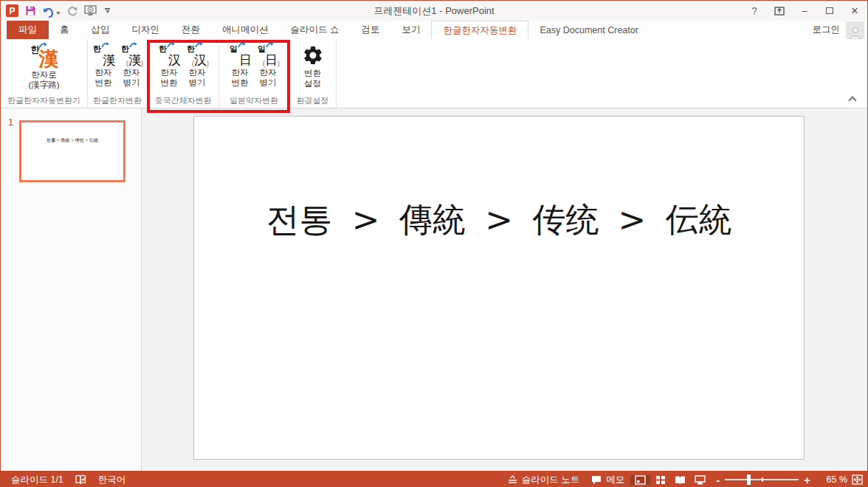  I want to click on ribbon-group-chinese-simplified: 한 汉 한자 변환 한 (汉) 한자 병기 중국간, so click(183, 74).